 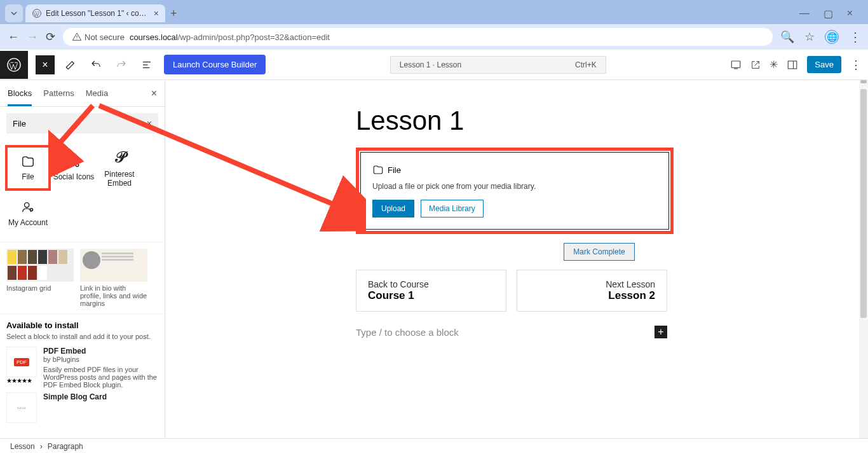 I want to click on address-bar: Not secure courses.local/wp-admin/post.p…, so click(x=418, y=37).